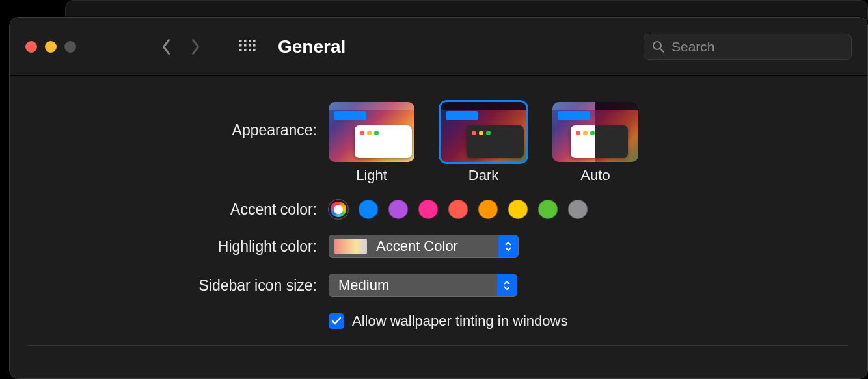  Describe the element at coordinates (424, 246) in the screenshot. I see `highlight-select: Accent Color` at that location.